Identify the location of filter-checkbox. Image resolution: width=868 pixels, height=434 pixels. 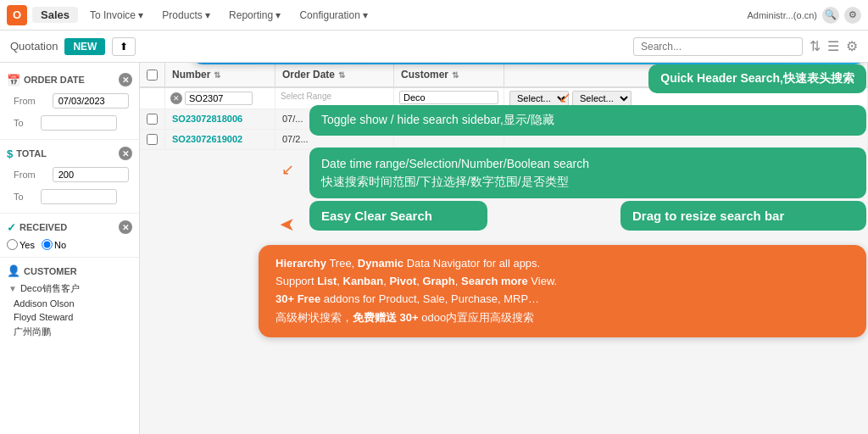
(153, 98).